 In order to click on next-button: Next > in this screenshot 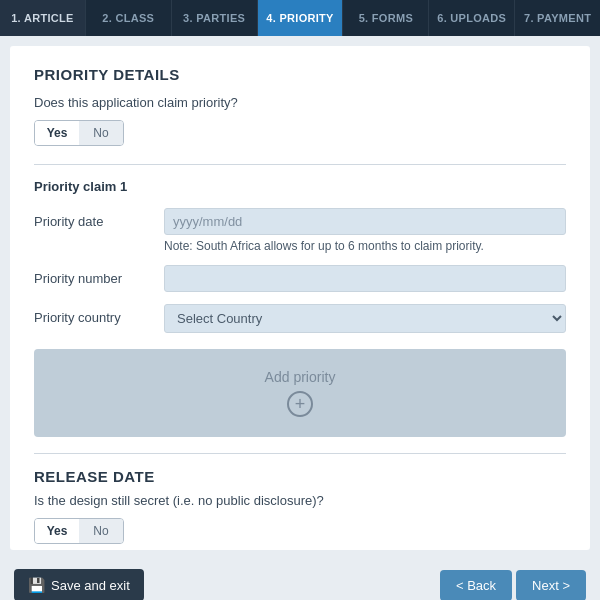, I will do `click(551, 586)`.